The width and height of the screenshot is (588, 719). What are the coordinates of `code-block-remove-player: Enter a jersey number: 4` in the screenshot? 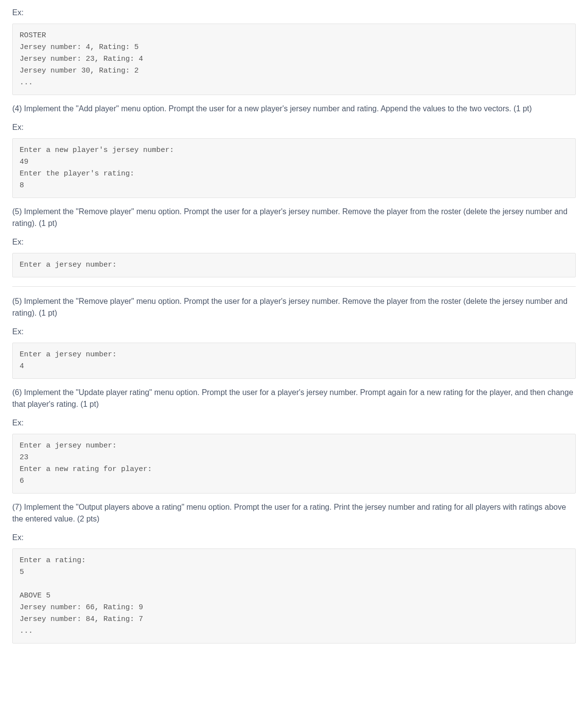 It's located at (294, 361).